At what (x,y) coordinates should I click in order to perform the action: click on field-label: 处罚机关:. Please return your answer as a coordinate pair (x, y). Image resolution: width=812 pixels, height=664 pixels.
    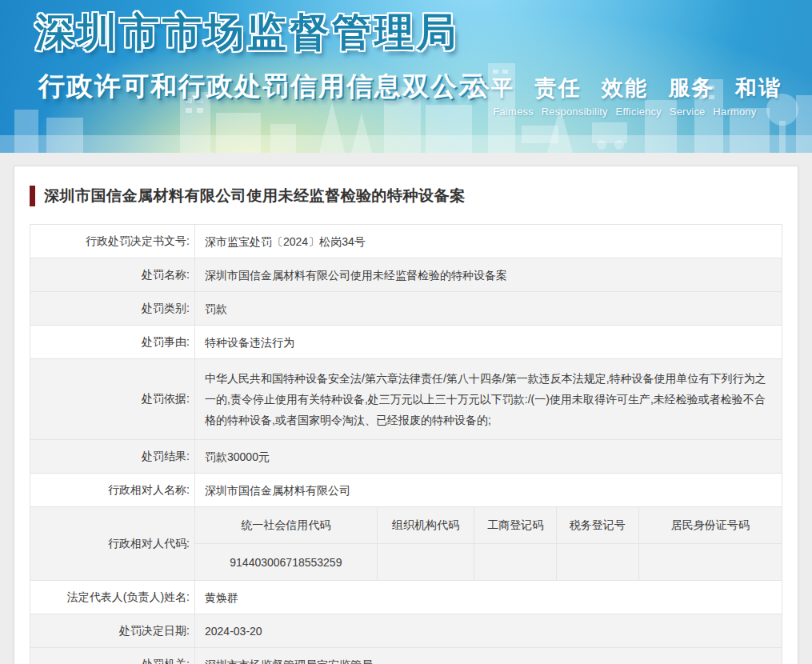
    Looking at the image, I should click on (113, 656).